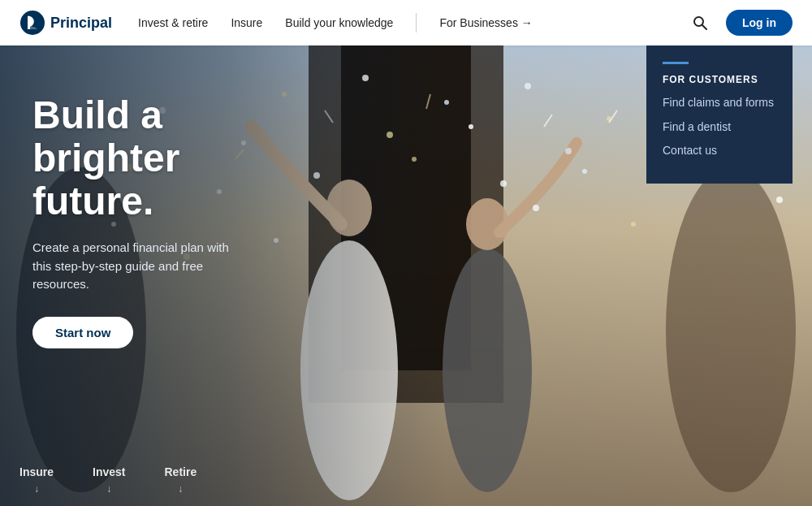 The height and width of the screenshot is (506, 812). I want to click on contact-us-link: Contact us, so click(719, 151).